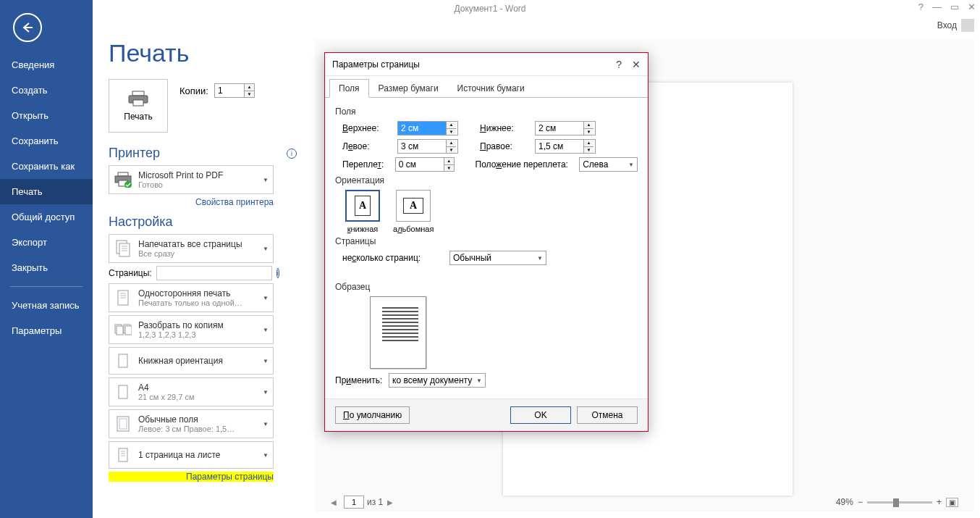 The width and height of the screenshot is (980, 518). I want to click on cancel-button: Отмена, so click(607, 415).